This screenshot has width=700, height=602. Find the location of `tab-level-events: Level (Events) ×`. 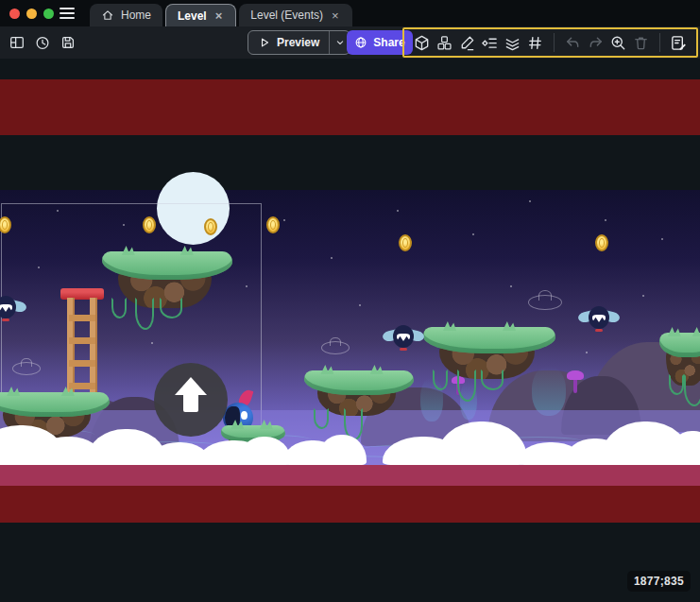

tab-level-events: Level (Events) × is located at coordinates (295, 15).